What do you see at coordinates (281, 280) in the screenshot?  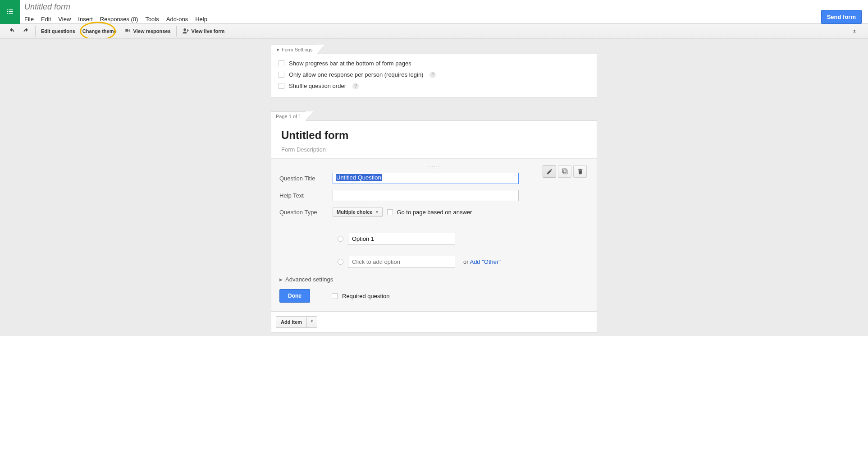 I see `caret-right-icon: ▶` at bounding box center [281, 280].